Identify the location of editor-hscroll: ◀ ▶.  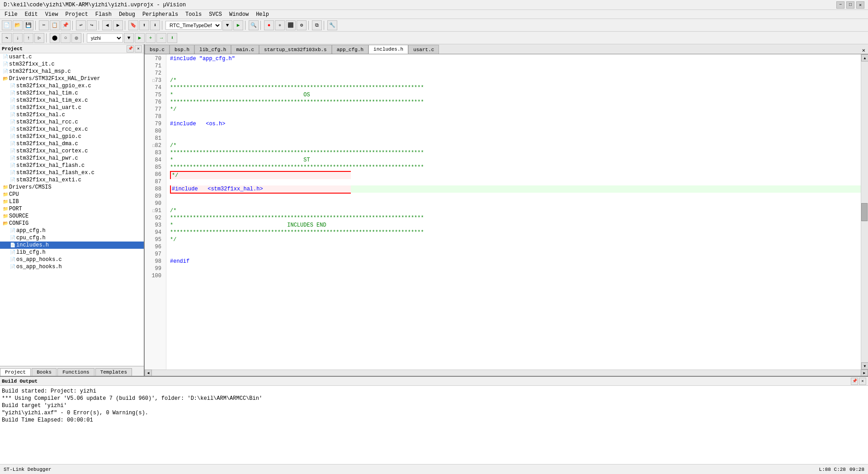
(506, 373).